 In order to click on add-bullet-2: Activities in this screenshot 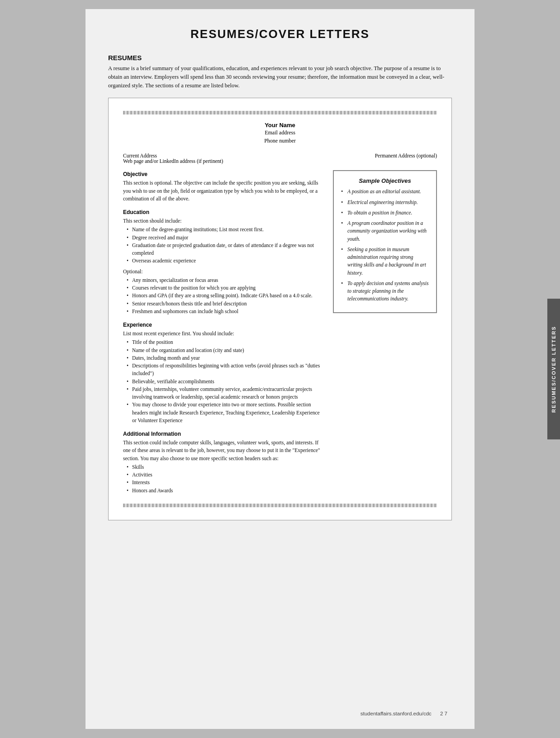, I will do `click(225, 475)`.